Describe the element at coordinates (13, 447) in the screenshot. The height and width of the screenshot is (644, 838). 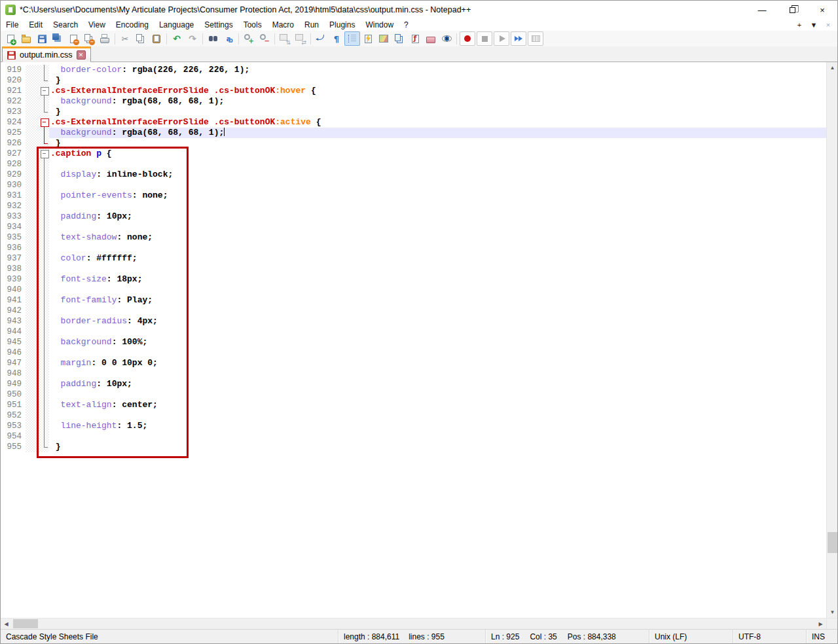
I see `line-number: 955` at that location.